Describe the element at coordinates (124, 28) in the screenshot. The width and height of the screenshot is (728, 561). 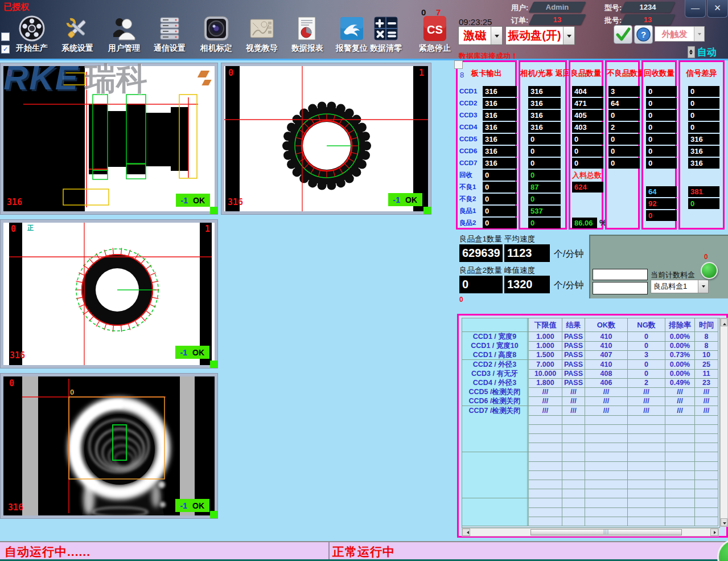
I see `users-icon` at that location.